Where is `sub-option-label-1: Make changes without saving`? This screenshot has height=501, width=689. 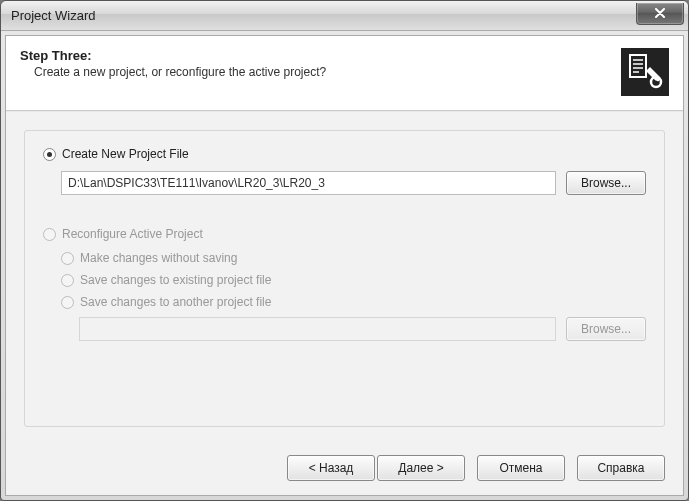 sub-option-label-1: Make changes without saving is located at coordinates (158, 258).